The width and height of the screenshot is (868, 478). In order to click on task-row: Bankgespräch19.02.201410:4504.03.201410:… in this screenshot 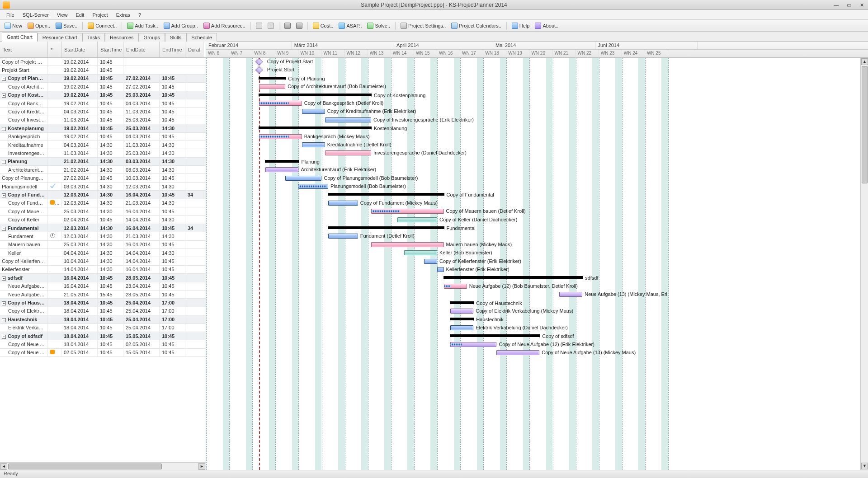, I will do `click(103, 137)`.